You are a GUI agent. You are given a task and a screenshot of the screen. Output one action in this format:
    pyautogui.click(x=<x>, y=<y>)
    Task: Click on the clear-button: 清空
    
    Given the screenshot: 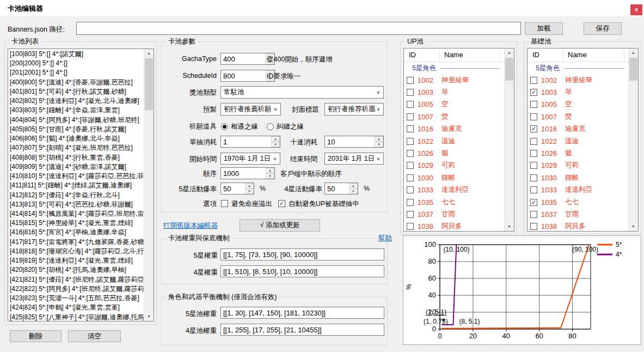 What is the action you would take?
    pyautogui.click(x=95, y=336)
    